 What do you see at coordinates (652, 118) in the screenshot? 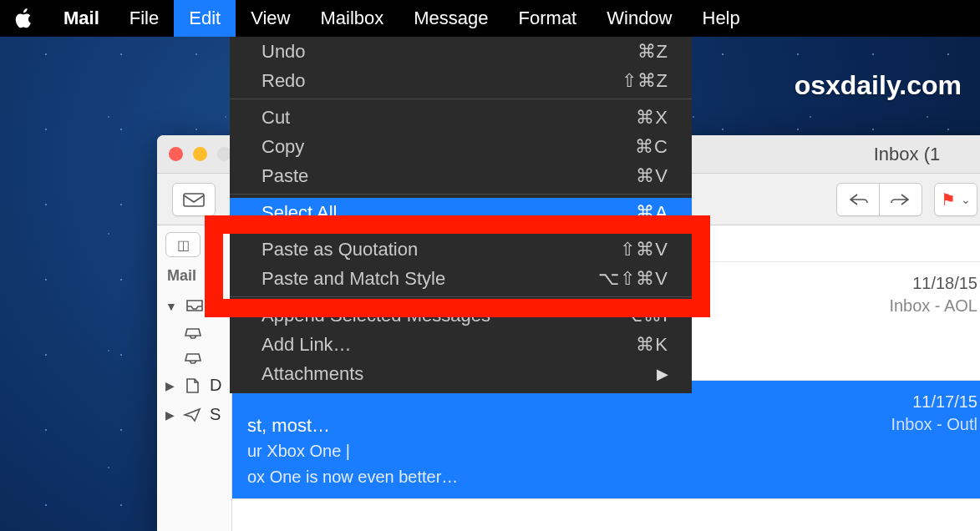
I see `menu-item-shortcut: ⌘X` at bounding box center [652, 118].